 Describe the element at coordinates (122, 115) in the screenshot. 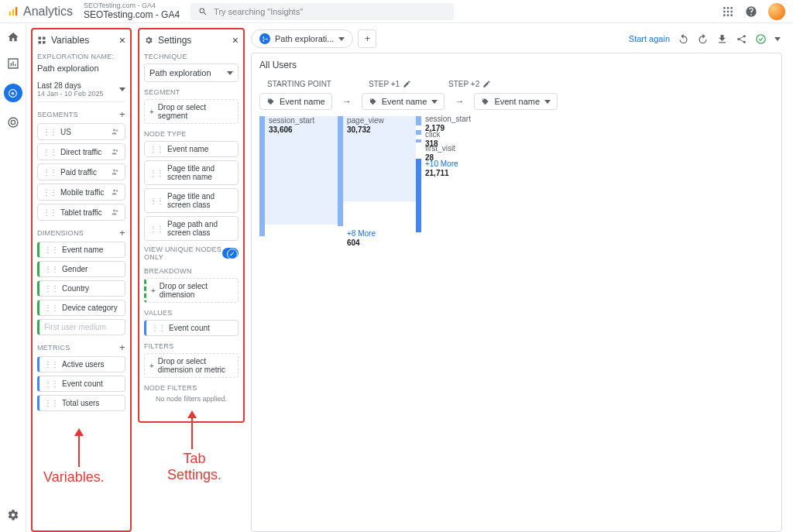

I see `add-segment-button: +` at that location.